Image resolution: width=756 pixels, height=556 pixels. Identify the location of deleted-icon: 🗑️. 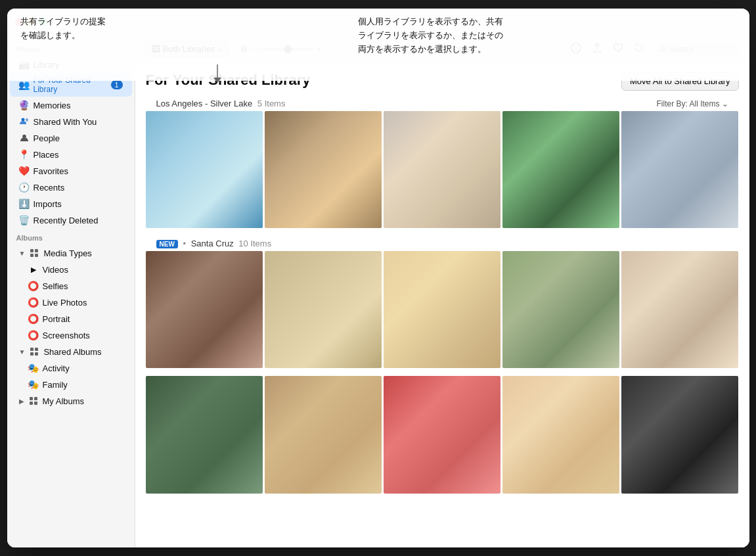
(24, 220).